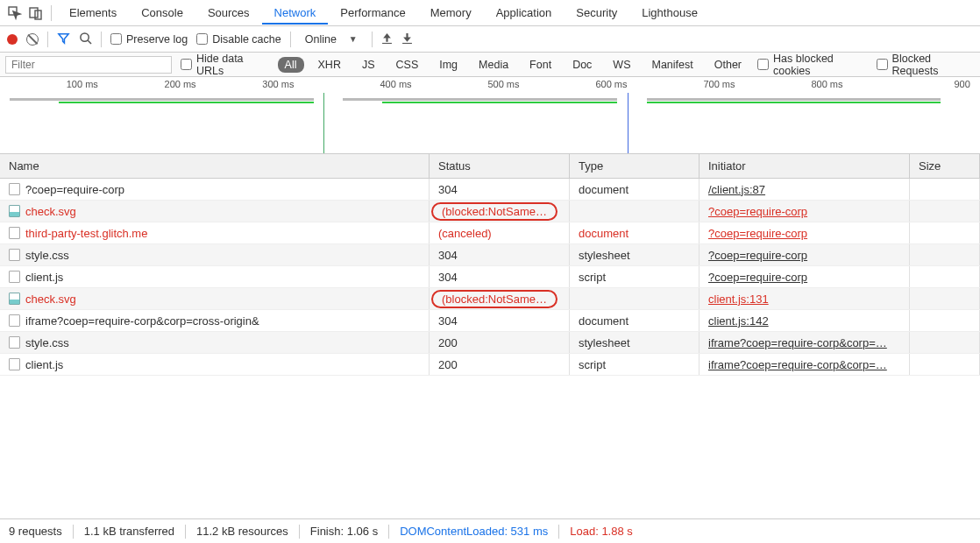  Describe the element at coordinates (670, 12) in the screenshot. I see `tab-lighthouse: Lighthouse` at that location.